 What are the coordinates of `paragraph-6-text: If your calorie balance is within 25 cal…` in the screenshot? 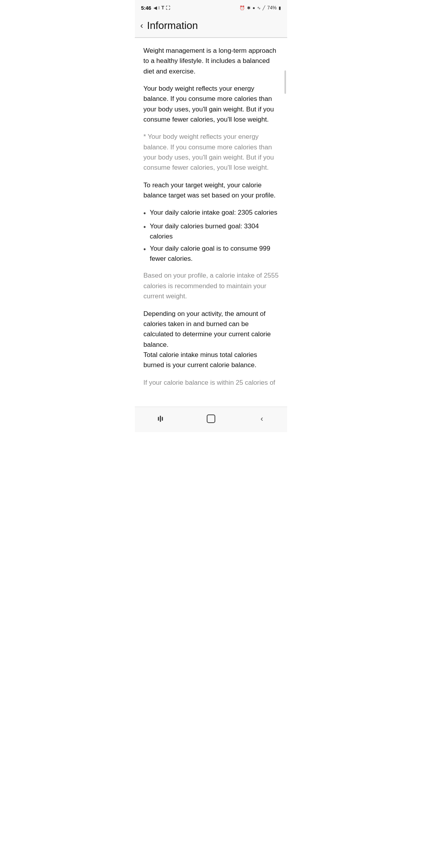 It's located at (209, 382).